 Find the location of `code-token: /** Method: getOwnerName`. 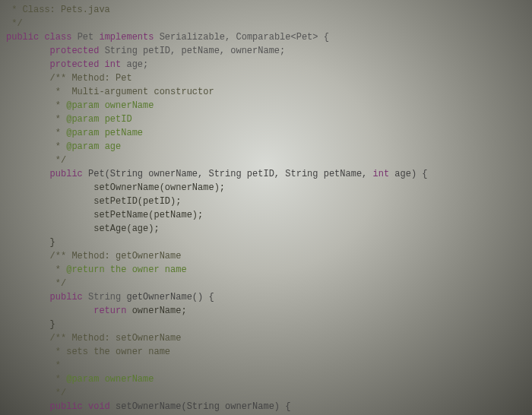

code-token: /** Method: getOwnerName is located at coordinates (116, 256).